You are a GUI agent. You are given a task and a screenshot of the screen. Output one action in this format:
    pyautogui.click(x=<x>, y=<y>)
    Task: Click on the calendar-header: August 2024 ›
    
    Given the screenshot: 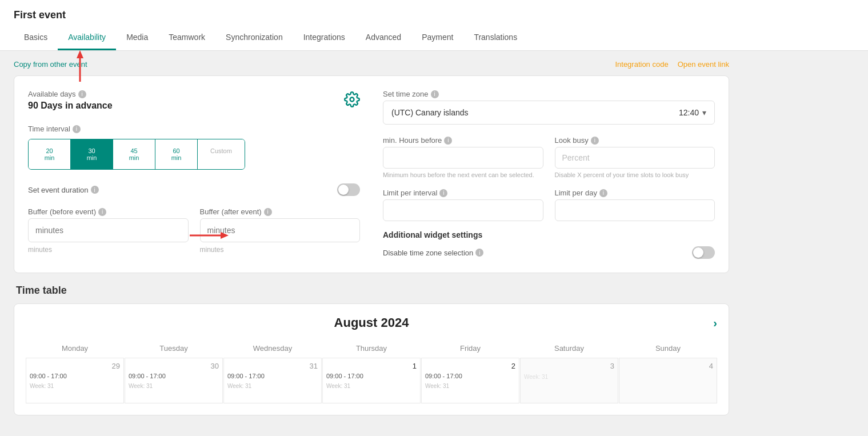 What is the action you would take?
    pyautogui.click(x=371, y=323)
    